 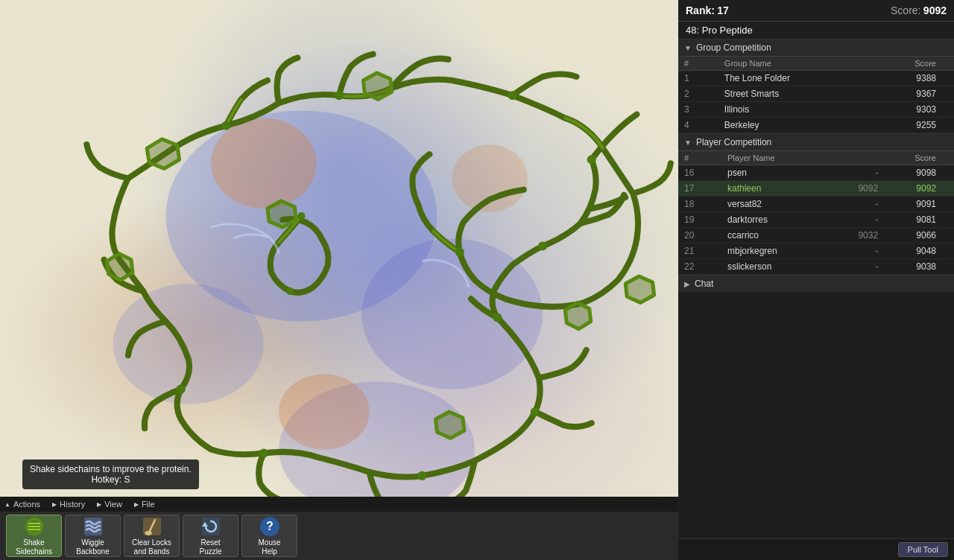 What do you see at coordinates (816, 220) in the screenshot?
I see `table-row: 19 darktorres - 9081` at bounding box center [816, 220].